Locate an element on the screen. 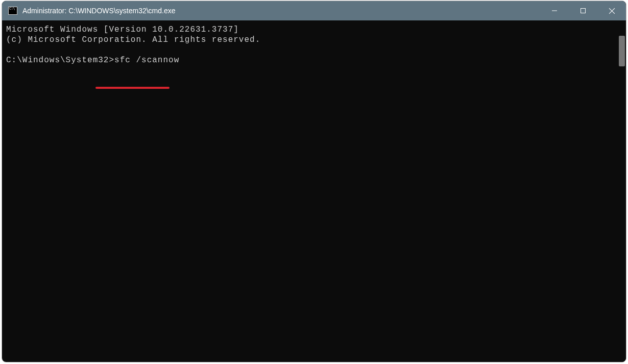 The image size is (628, 364). cmd-icon is located at coordinates (13, 11).